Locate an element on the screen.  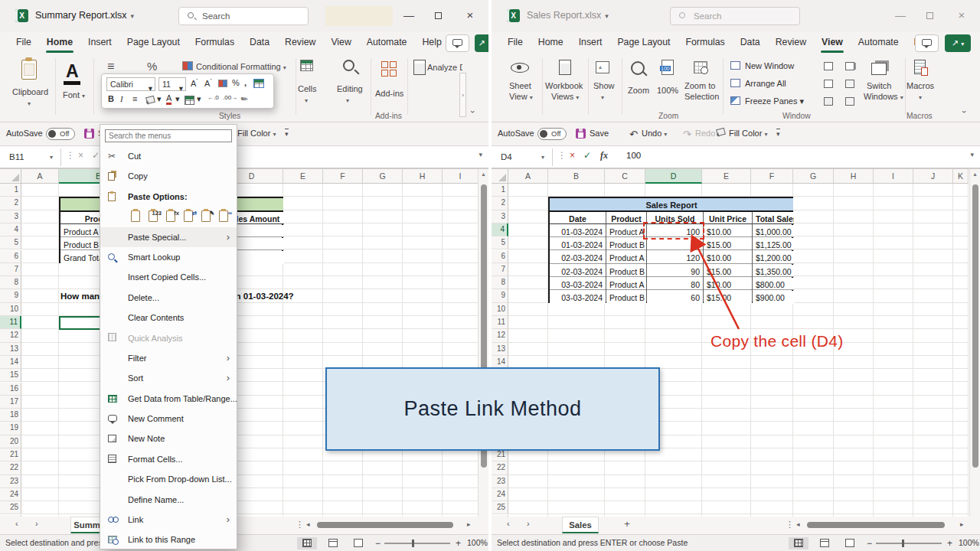
tab-view: View is located at coordinates (341, 43).